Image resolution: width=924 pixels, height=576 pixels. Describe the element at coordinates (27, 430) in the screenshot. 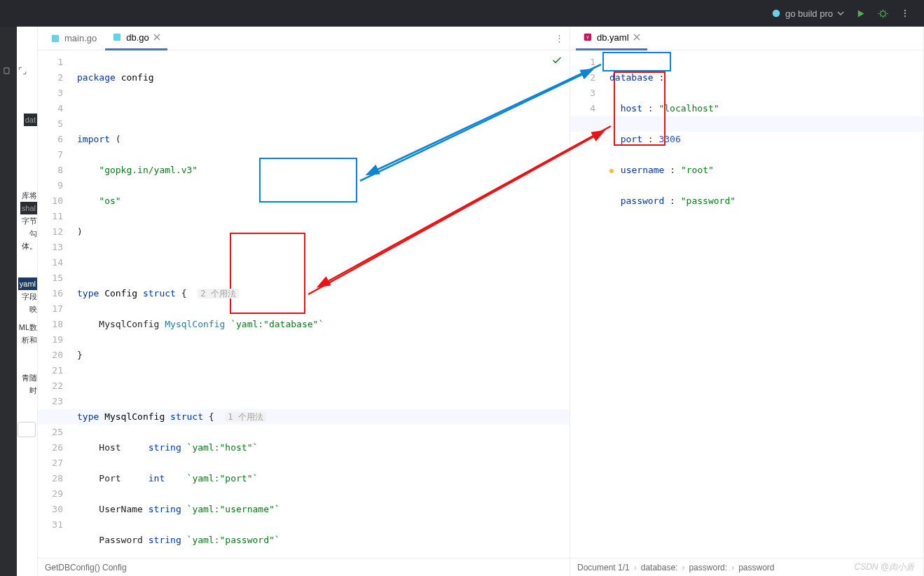

I see `side-input` at that location.